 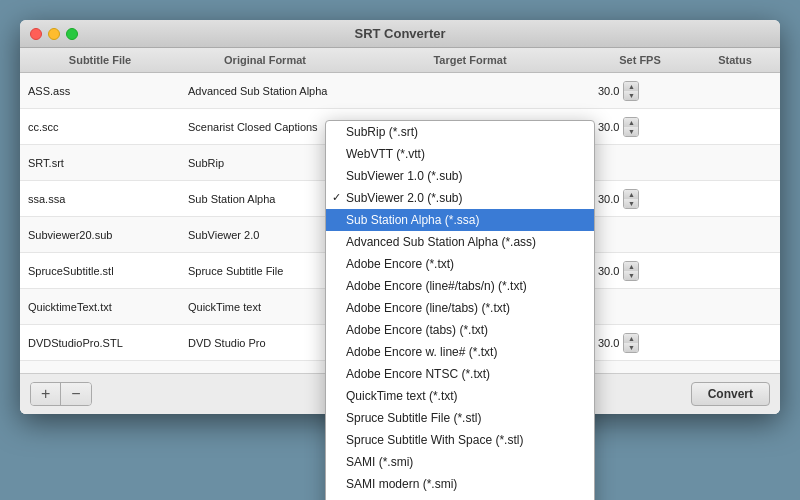 What do you see at coordinates (460, 220) in the screenshot?
I see `dropdown-item: Sub Station Alpha (*.ssa)` at bounding box center [460, 220].